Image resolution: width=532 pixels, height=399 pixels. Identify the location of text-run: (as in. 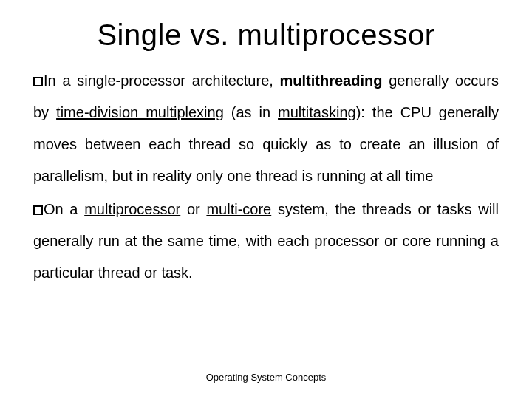
(251, 112).